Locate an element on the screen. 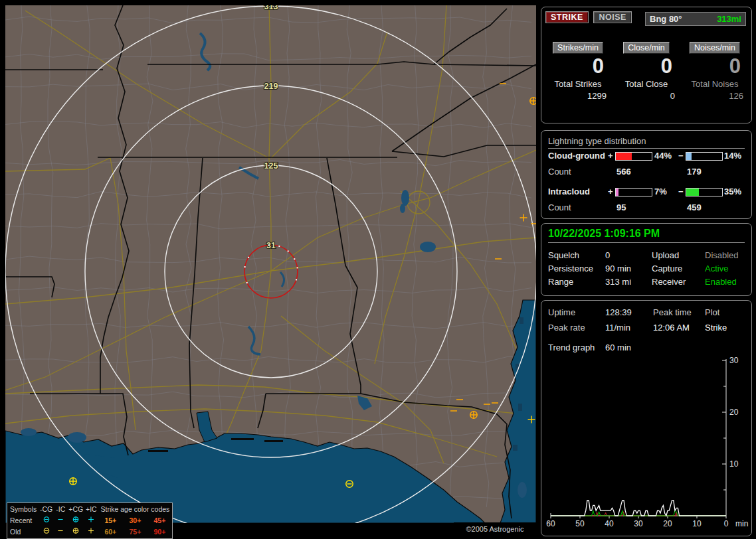 This screenshot has width=756, height=539. ic-plus-sign: + is located at coordinates (611, 191).